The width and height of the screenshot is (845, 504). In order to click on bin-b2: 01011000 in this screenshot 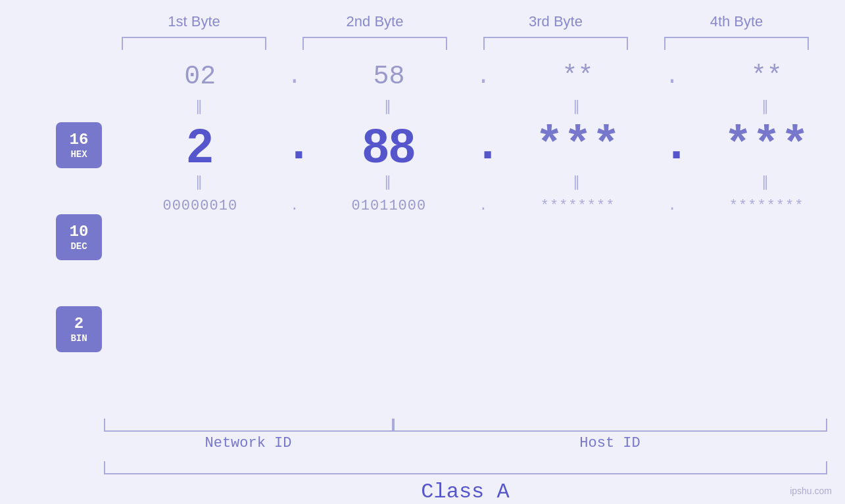, I will do `click(389, 206)`.